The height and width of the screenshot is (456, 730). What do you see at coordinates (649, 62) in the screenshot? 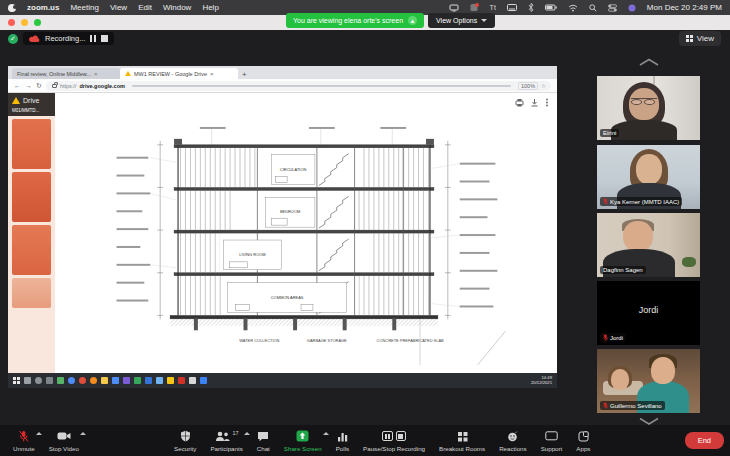
I see `scroll-up-chevron-icon` at bounding box center [649, 62].